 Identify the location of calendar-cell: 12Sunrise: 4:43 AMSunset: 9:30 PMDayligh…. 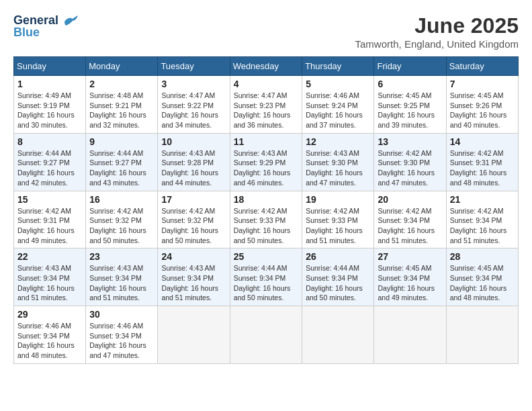
(339, 162).